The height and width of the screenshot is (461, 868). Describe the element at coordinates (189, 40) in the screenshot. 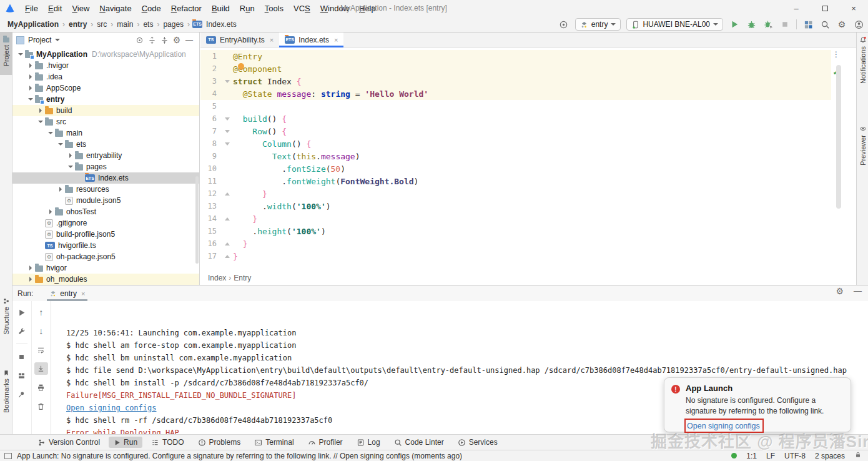

I see `hide-panel-icon: —` at that location.